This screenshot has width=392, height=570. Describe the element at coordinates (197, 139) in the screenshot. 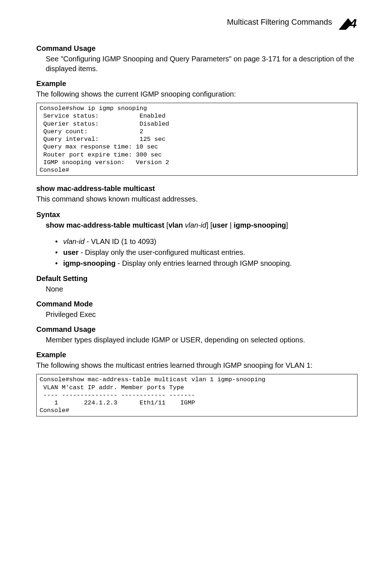

I see `code-block-1: Console#show ip igmp snooping Service st…` at that location.